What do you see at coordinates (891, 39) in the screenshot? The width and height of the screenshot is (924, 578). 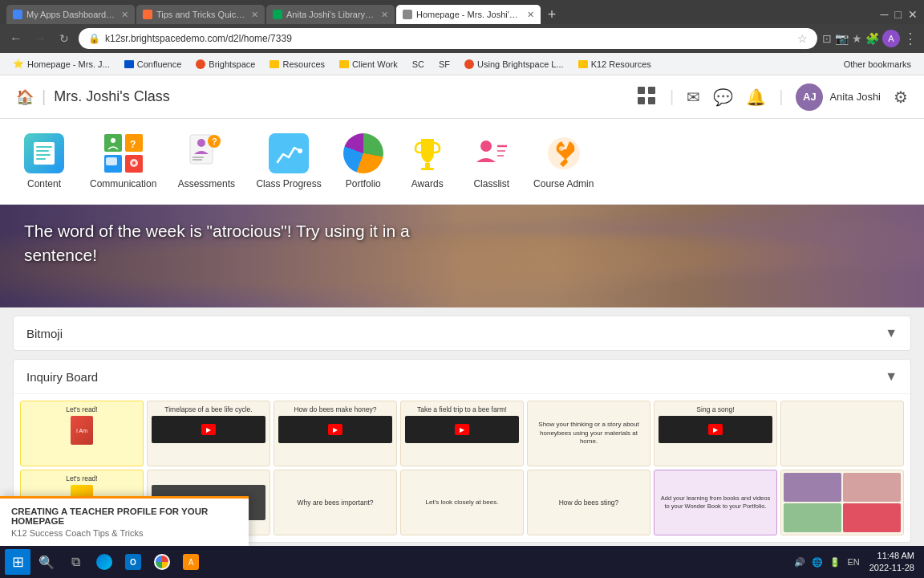 I see `profile-icon: A` at bounding box center [891, 39].